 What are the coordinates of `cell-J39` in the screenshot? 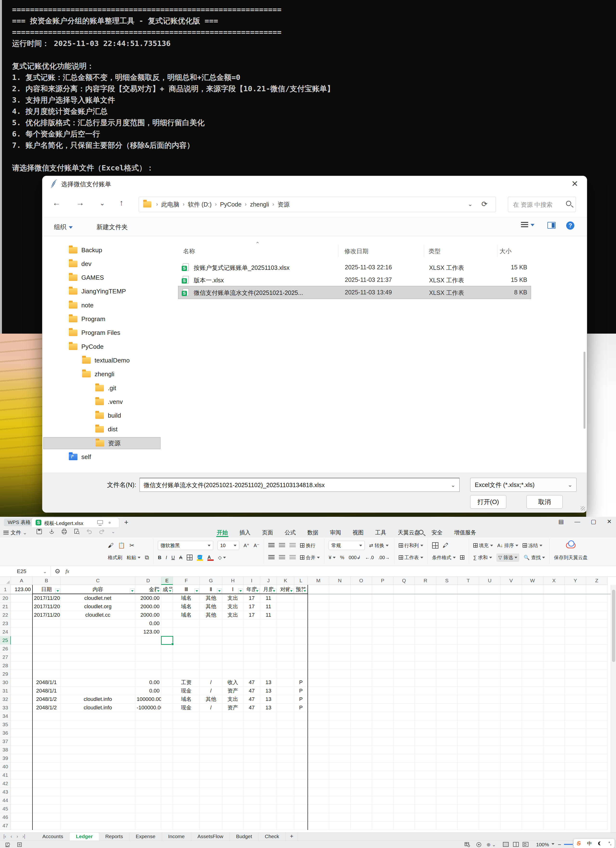 It's located at (268, 758).